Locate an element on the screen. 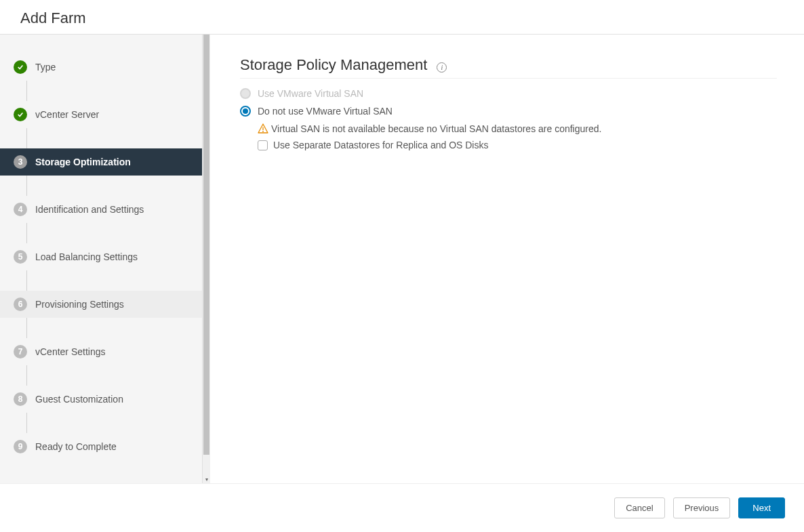 The width and height of the screenshot is (804, 532). step-provisioning-settings: 6 Provisioning Settings is located at coordinates (101, 304).